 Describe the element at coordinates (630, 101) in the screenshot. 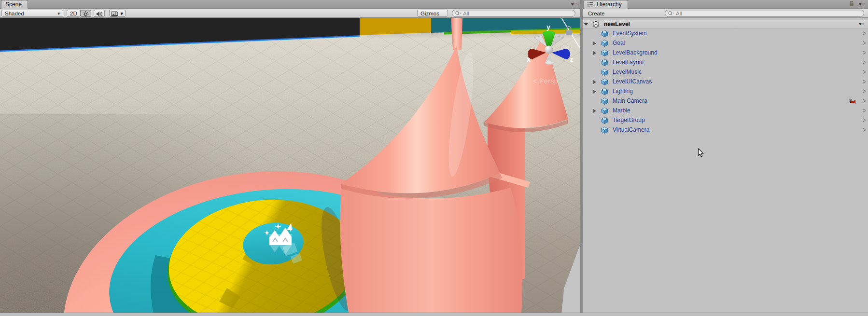

I see `hierarchy-item-label: Main Camera` at that location.